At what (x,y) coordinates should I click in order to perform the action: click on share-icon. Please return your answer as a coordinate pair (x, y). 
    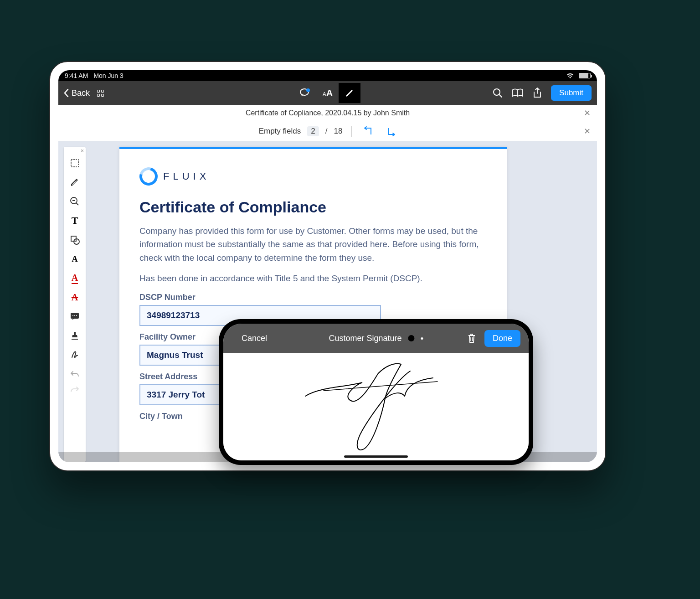
    Looking at the image, I should click on (537, 93).